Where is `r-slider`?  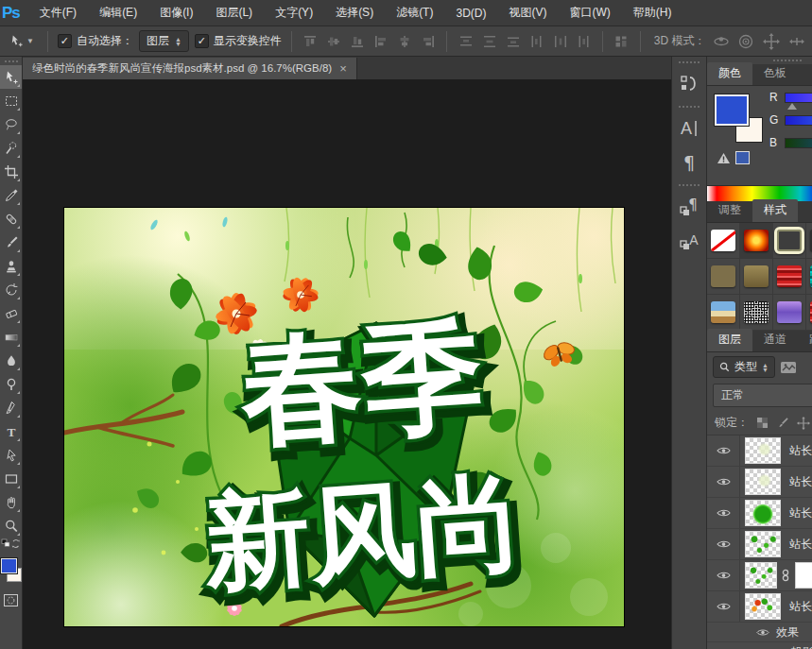 r-slider is located at coordinates (798, 98).